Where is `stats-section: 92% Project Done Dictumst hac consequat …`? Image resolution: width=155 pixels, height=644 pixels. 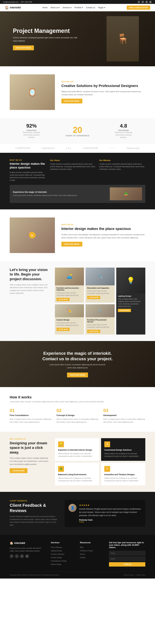 stats-section: 92% Project Done Dictumst hac consequat … is located at coordinates (77, 131).